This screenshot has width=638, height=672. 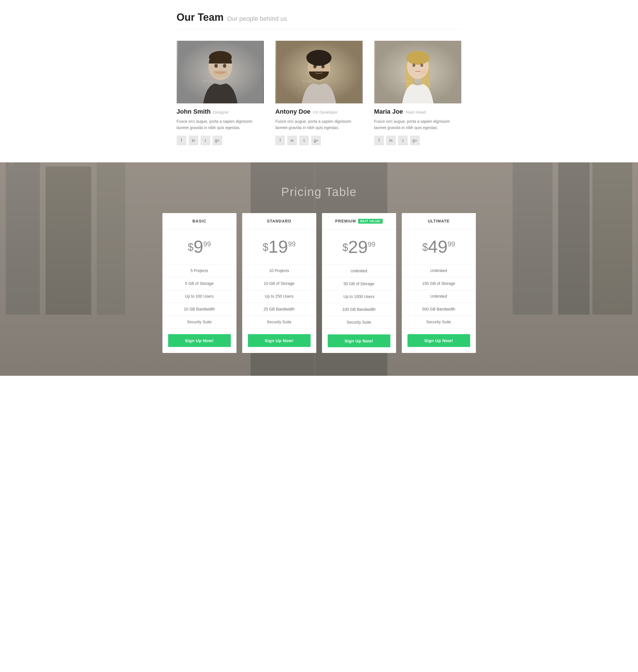 I want to click on plan-price-0: $999, so click(x=199, y=247).